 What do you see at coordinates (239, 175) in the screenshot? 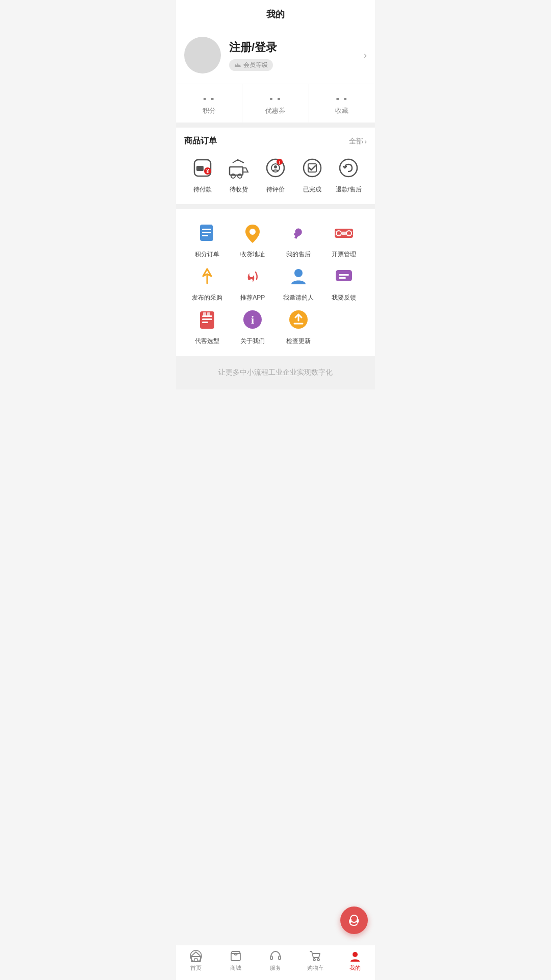
I see `order-pending-receive: 待收货` at bounding box center [239, 175].